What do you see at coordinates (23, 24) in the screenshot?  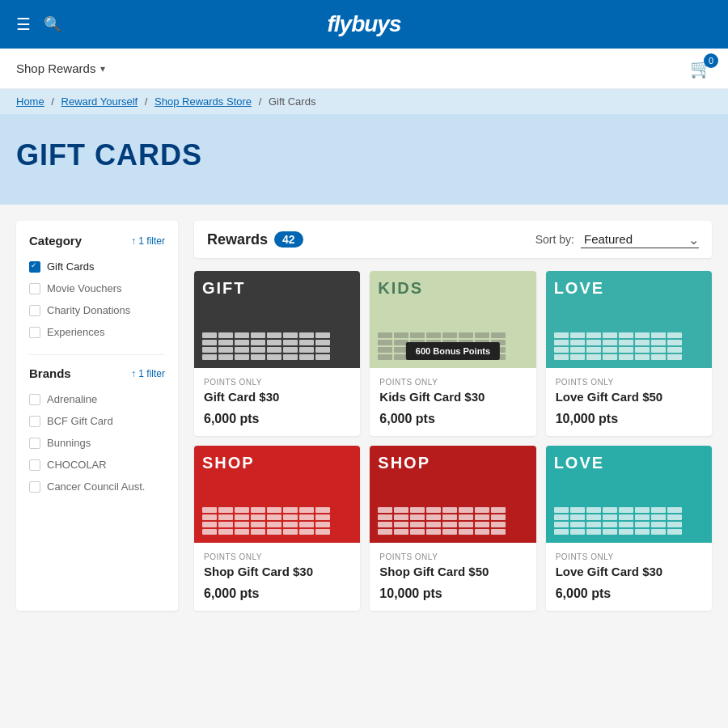 I see `hamburger-icon: ☰` at bounding box center [23, 24].